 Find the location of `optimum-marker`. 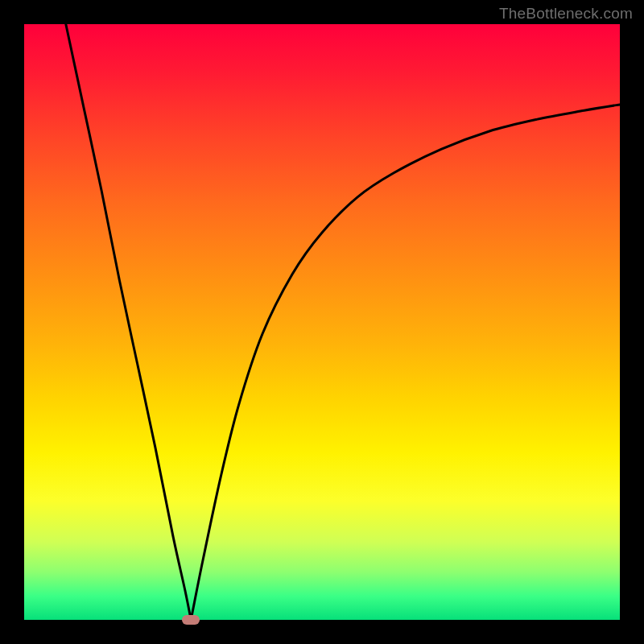

optimum-marker is located at coordinates (191, 620).